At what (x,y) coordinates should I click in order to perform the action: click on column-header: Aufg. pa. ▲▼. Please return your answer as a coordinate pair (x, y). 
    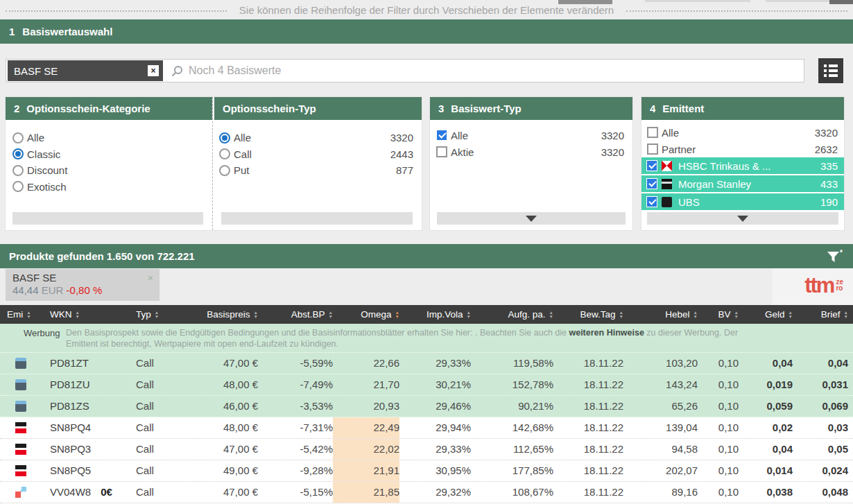
    Looking at the image, I should click on (512, 315).